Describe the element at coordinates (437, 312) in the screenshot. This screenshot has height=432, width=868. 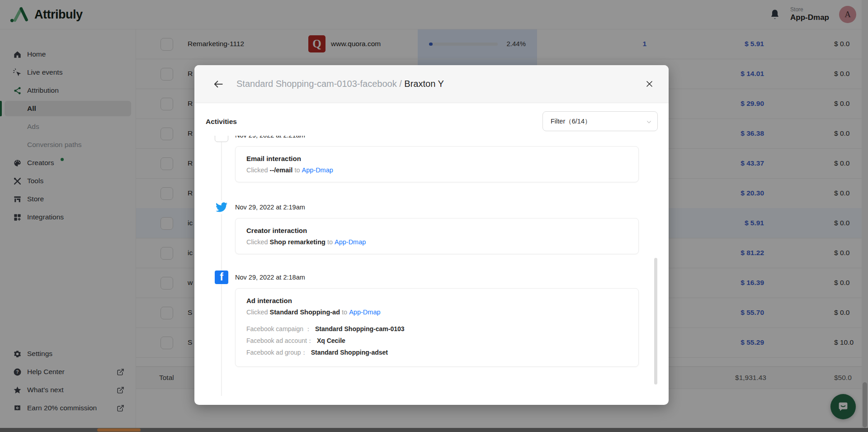
I see `event-description: Clicked Standard Shopping-ad to App-Dmap` at that location.